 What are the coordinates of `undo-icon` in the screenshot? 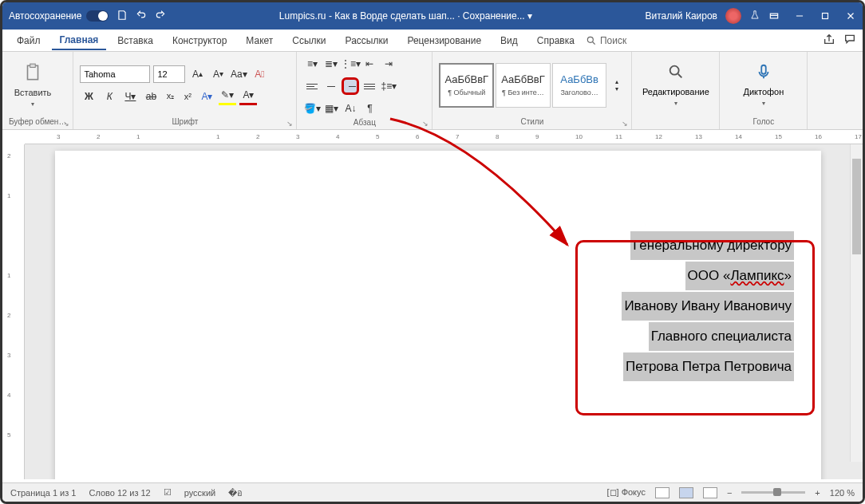 It's located at (141, 16).